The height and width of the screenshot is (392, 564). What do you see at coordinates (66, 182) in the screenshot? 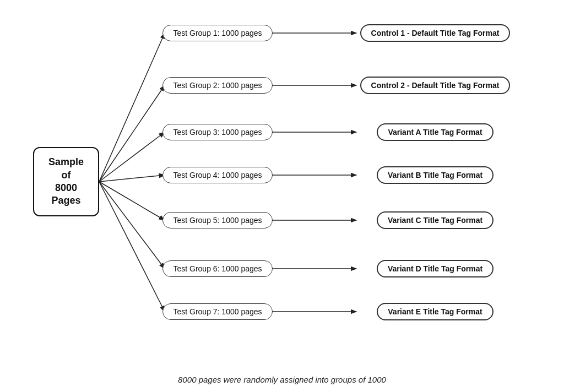
I see `source-node: Sample of 8000 Pages` at bounding box center [66, 182].